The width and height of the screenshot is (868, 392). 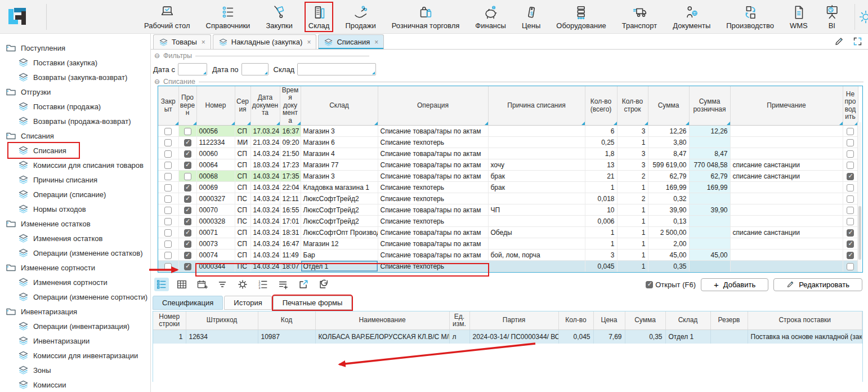 What do you see at coordinates (243, 284) in the screenshot?
I see `settings-gear-button` at bounding box center [243, 284].